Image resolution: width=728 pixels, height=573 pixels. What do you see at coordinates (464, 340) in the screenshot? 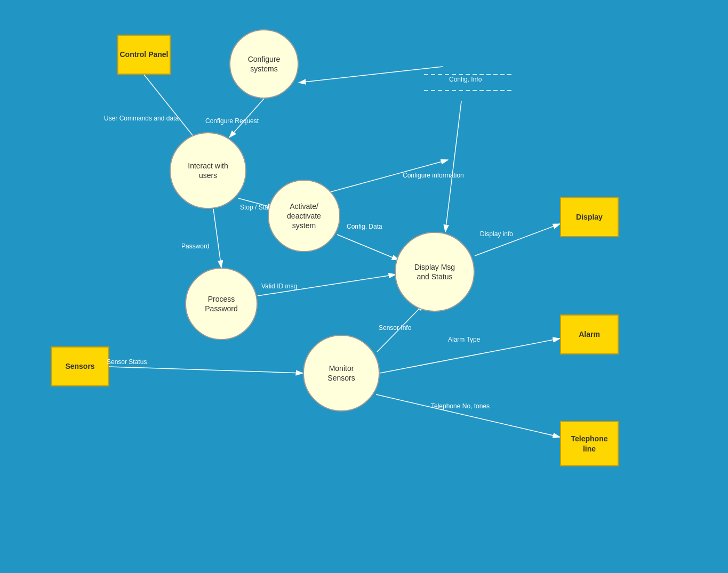
I see `label-alarm-type: Alarm Type` at bounding box center [464, 340].